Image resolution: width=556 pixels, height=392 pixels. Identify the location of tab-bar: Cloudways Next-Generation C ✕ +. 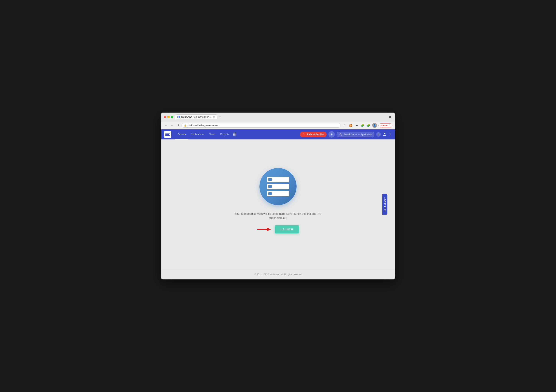
(280, 117).